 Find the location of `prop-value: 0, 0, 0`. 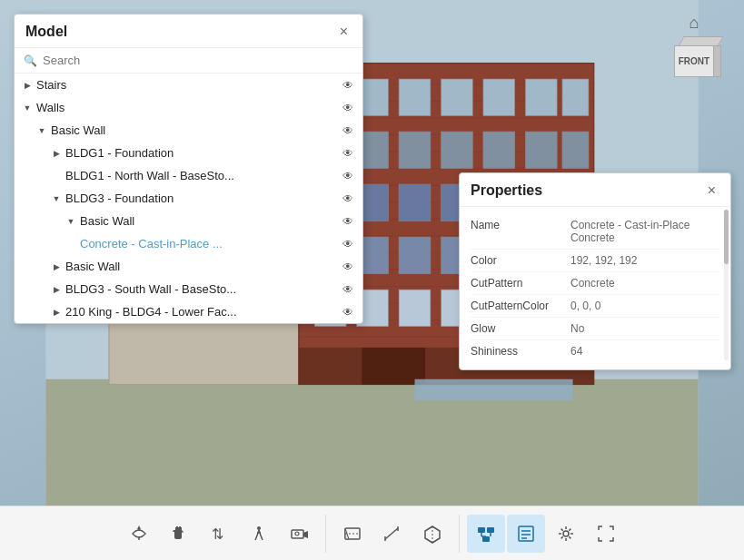

prop-value: 0, 0, 0 is located at coordinates (645, 306).